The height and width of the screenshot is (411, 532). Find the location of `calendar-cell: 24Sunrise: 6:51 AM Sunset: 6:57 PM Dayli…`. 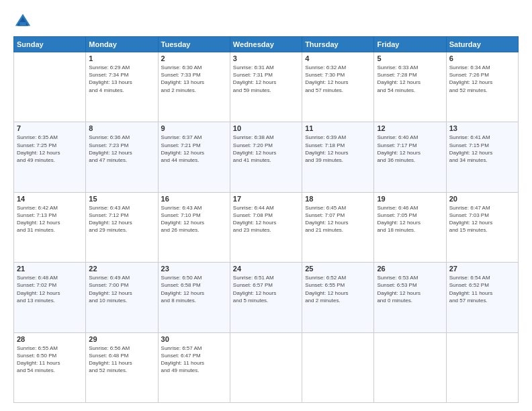

calendar-cell: 24Sunrise: 6:51 AM Sunset: 6:57 PM Dayli… is located at coordinates (266, 298).